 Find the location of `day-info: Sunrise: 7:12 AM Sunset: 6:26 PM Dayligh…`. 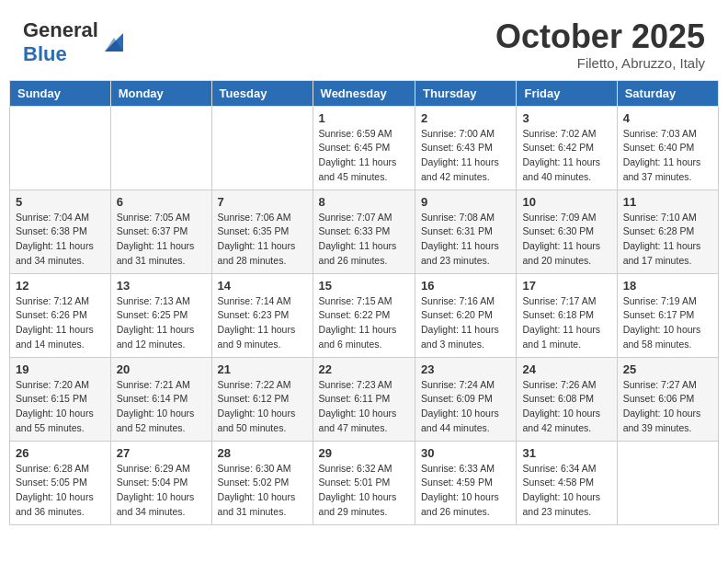

day-info: Sunrise: 7:12 AM Sunset: 6:26 PM Dayligh… is located at coordinates (61, 324).